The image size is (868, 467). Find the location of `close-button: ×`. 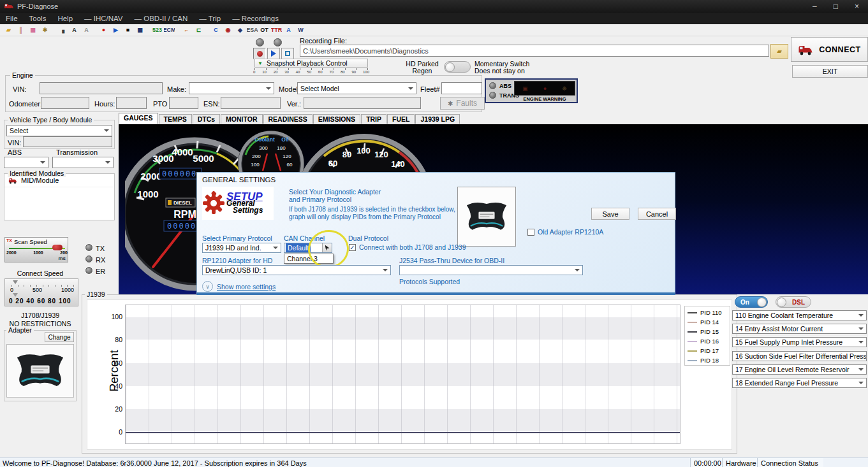

close-button: × is located at coordinates (857, 6).